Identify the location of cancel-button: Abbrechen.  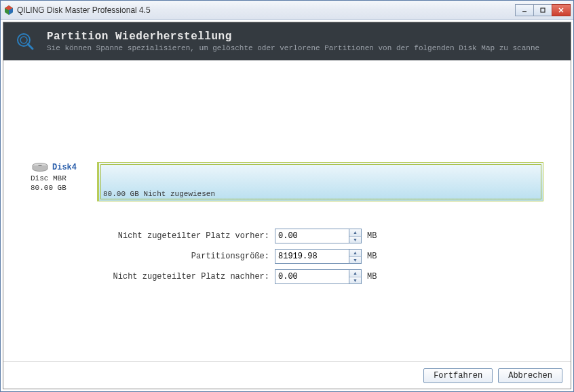
(531, 376).